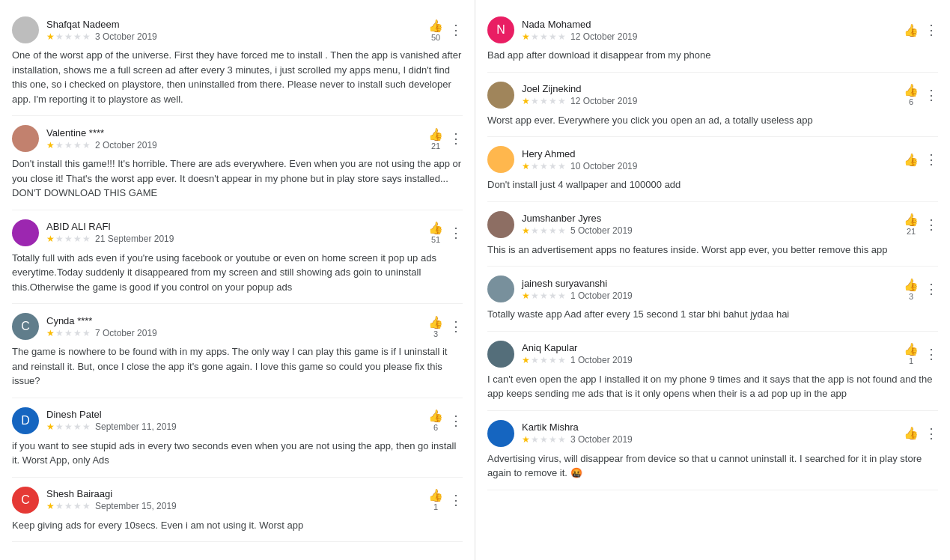 The width and height of the screenshot is (950, 560). What do you see at coordinates (577, 433) in the screenshot?
I see `reviewer-info: Kartik Mishra ★★★★★ 3 October 2019` at bounding box center [577, 433].